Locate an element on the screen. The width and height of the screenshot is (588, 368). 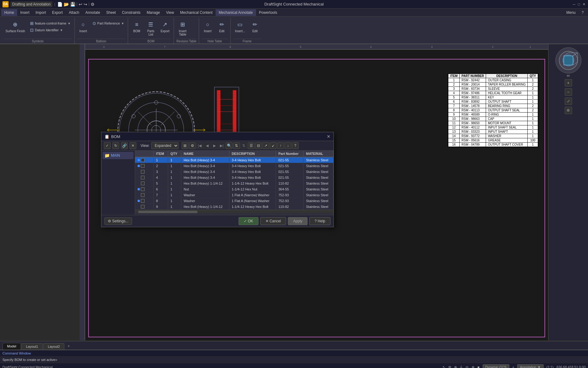
menu-item-insert: Insert is located at coordinates (25, 13).